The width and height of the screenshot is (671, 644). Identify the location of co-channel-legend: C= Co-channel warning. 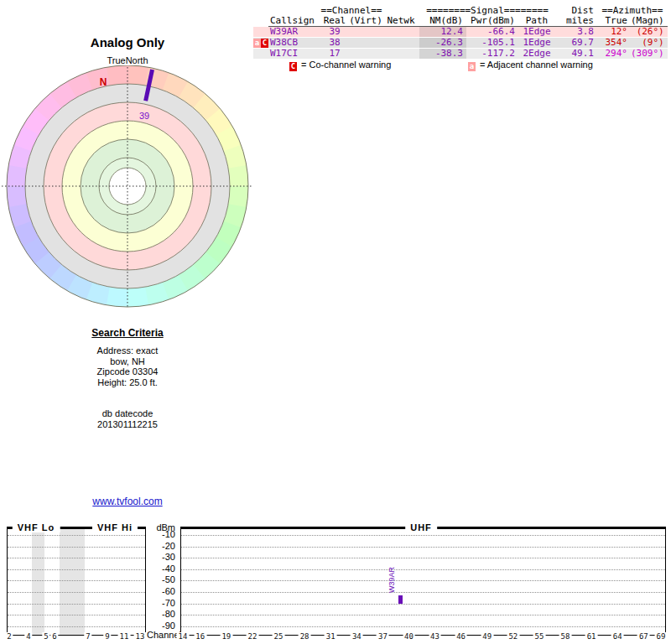
(341, 65).